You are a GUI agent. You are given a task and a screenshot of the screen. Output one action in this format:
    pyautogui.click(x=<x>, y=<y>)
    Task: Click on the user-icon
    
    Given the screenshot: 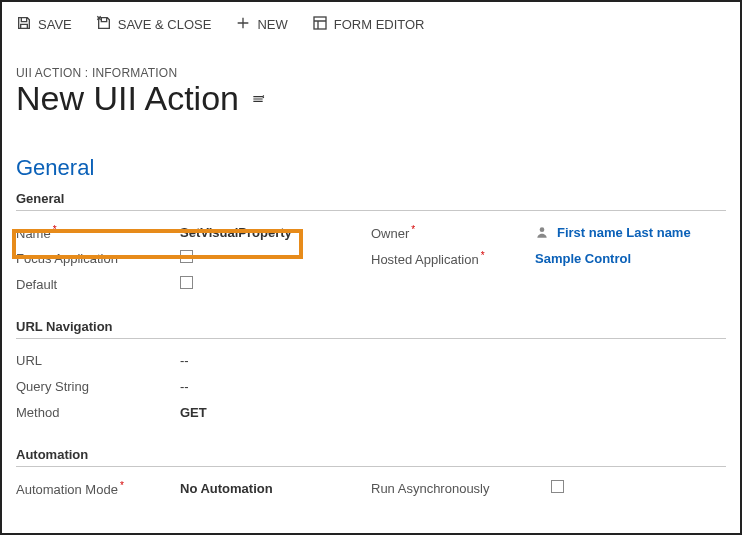 What is the action you would take?
    pyautogui.click(x=542, y=232)
    